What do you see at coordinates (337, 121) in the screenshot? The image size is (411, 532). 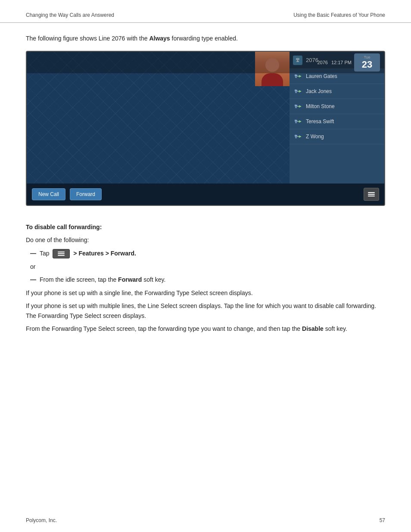 I see `contact-teresa-swift: Teresa Swift` at bounding box center [337, 121].